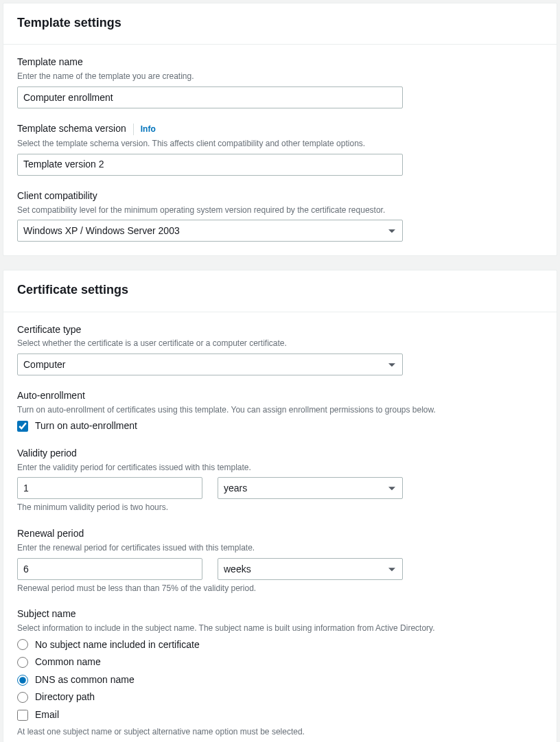  What do you see at coordinates (23, 645) in the screenshot?
I see `subject-none-radio` at bounding box center [23, 645].